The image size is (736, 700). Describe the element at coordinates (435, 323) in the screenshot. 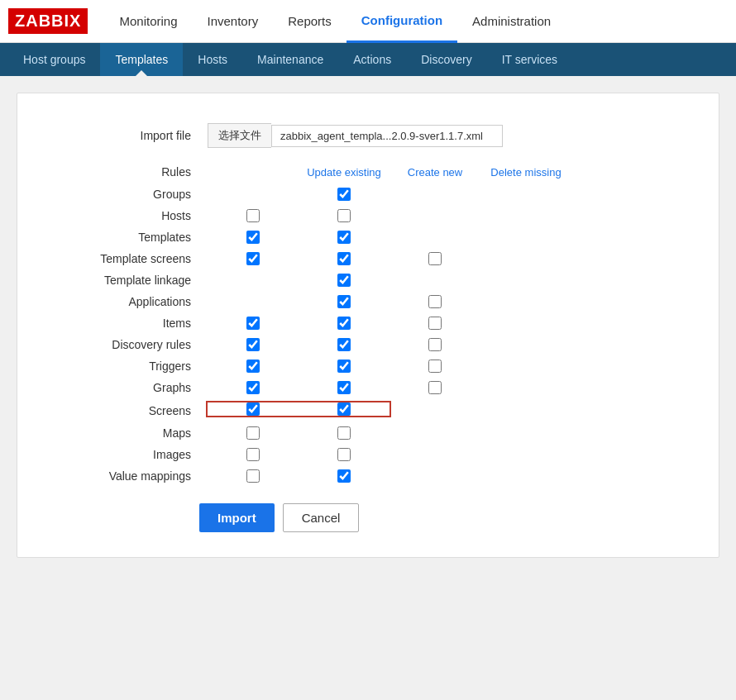

I see `cb-items-delete` at that location.